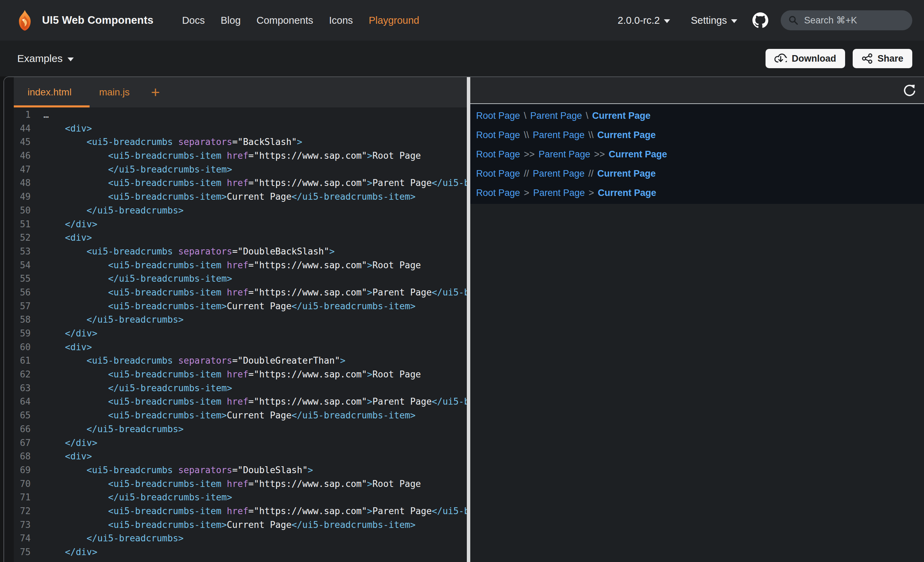 The image size is (924, 562). What do you see at coordinates (341, 20) in the screenshot?
I see `nav-link-icons: Icons` at bounding box center [341, 20].